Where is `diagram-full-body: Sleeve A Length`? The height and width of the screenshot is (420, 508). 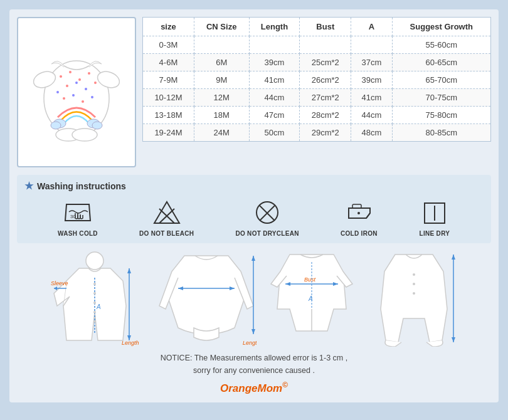
diagram-full-body: Sleeve A Length is located at coordinates (99, 298).